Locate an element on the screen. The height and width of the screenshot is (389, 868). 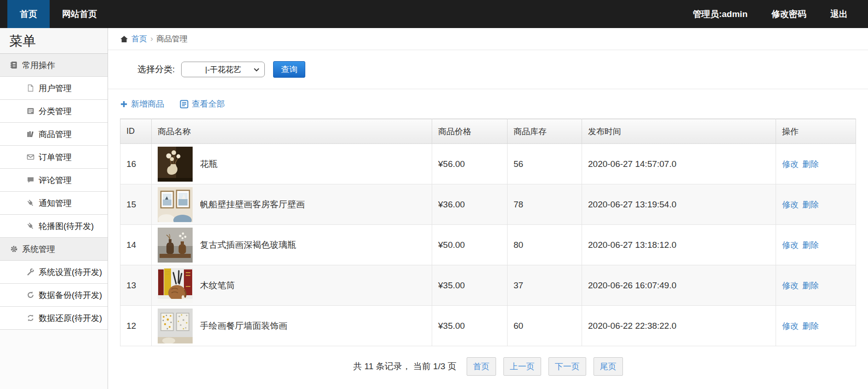
product-id: 12 is located at coordinates (136, 326).